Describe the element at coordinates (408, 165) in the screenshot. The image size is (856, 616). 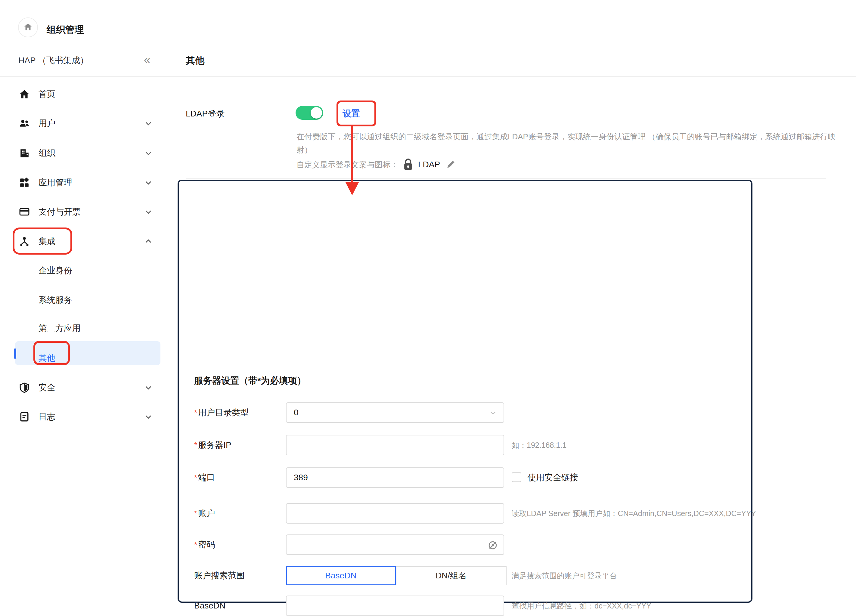
I see `lock-icon` at that location.